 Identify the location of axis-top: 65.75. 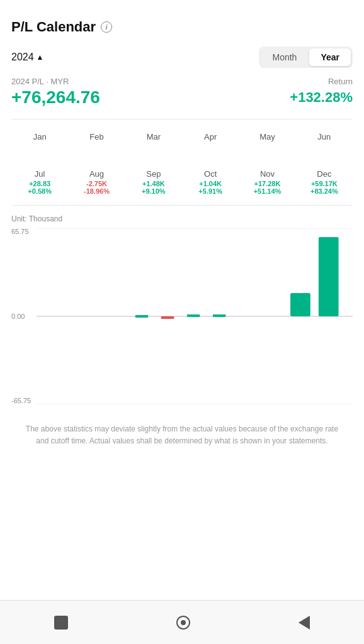
(21, 231).